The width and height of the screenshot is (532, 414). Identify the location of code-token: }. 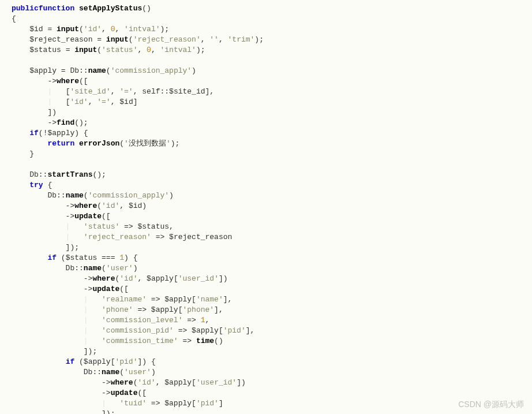
(23, 154).